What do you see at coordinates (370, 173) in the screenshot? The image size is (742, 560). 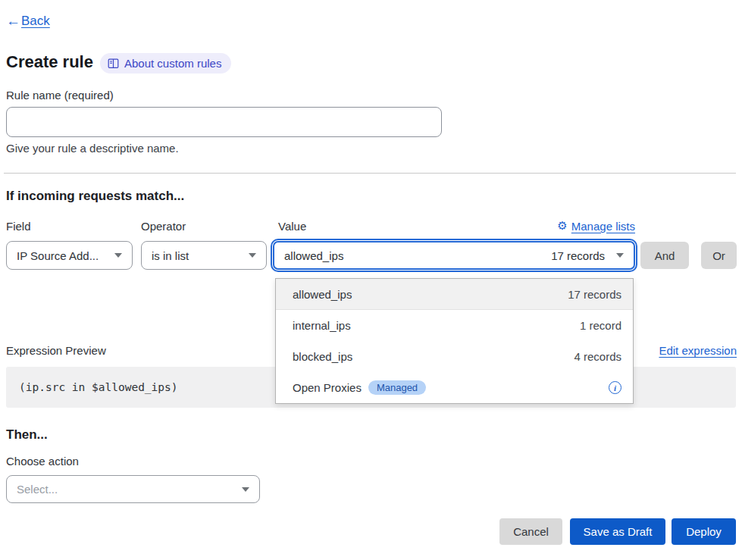 I see `section-divider` at bounding box center [370, 173].